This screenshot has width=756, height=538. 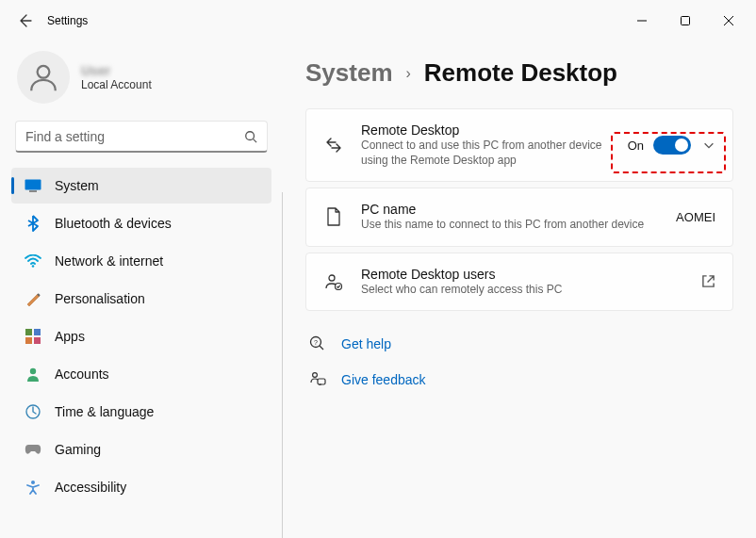 What do you see at coordinates (519, 145) in the screenshot?
I see `card-remote-desktop: Remote Desktop Connect to and use this P…` at bounding box center [519, 145].